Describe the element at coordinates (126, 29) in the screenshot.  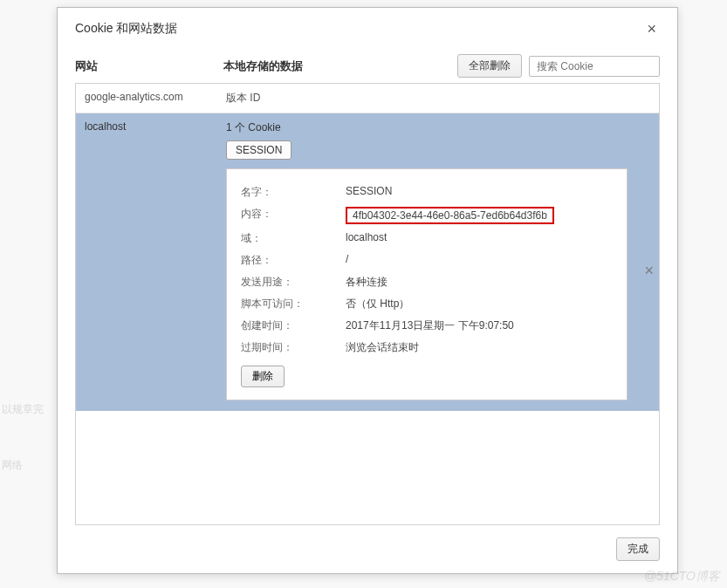
I see `dialog-title: Cookie 和网站数据` at that location.